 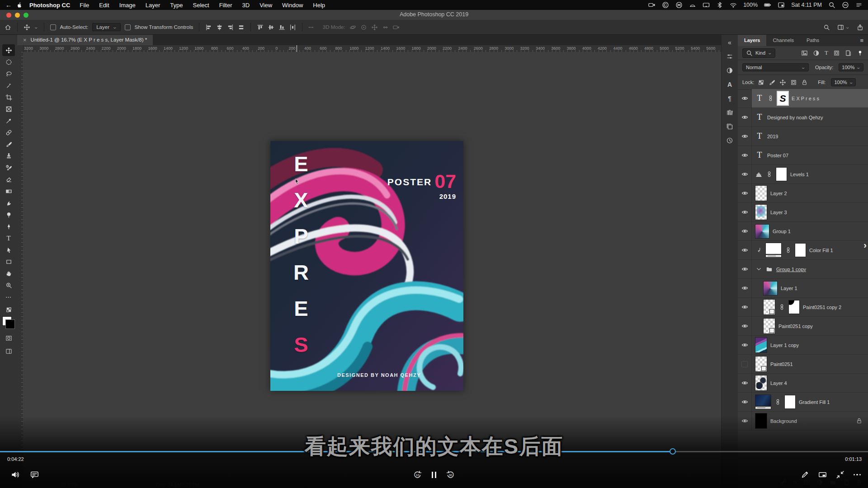 I want to click on blend-mode-dropdown: Normal ⌄, so click(x=776, y=67).